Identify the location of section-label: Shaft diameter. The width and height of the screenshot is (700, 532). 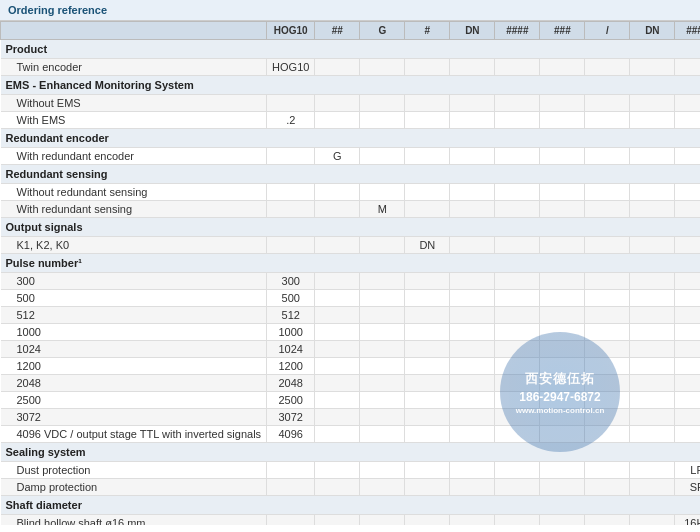
(351, 506).